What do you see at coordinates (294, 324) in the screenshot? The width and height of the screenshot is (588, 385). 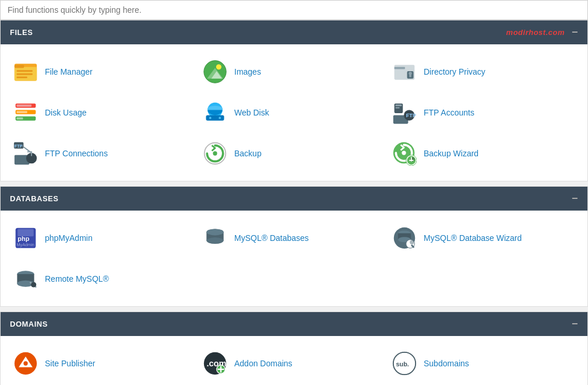 I see `section-header-domains: DOMAINS−` at bounding box center [294, 324].